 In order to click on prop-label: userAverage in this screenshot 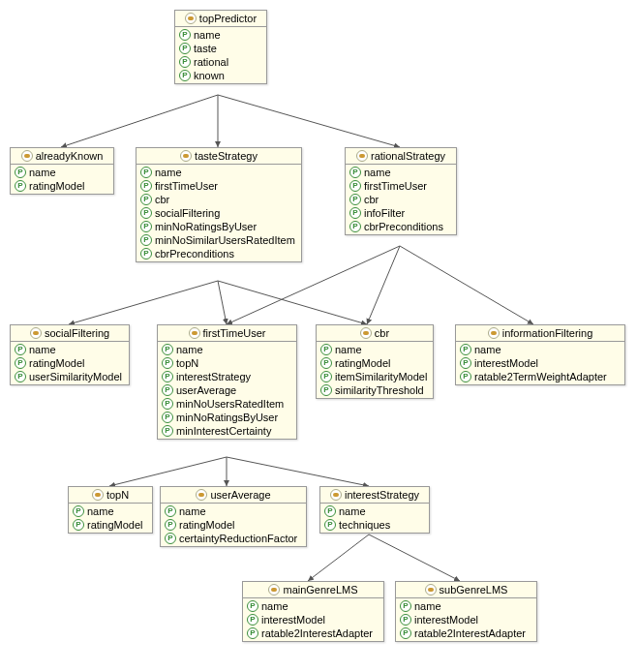, I will do `click(206, 390)`.